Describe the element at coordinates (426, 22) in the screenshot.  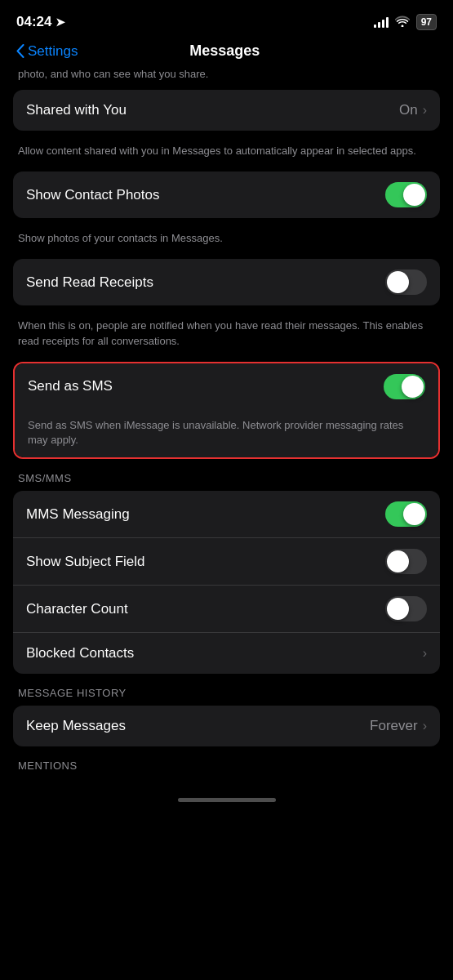
I see `battery-indicator: 97` at that location.